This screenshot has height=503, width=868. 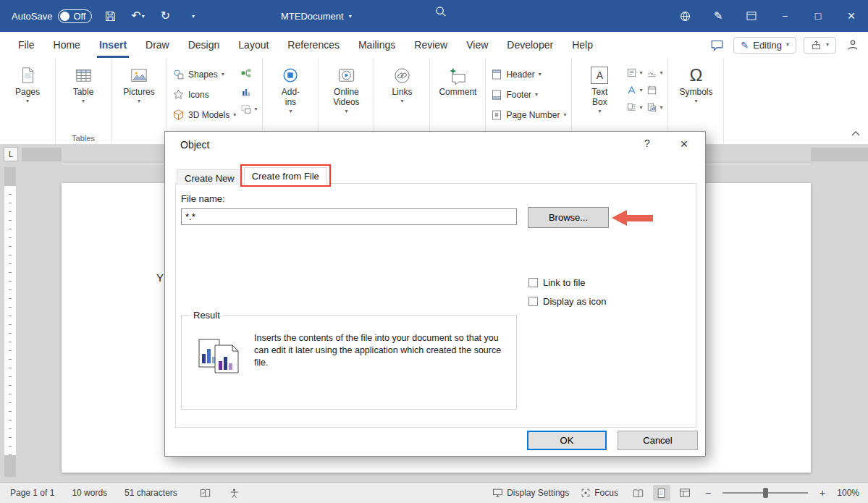 What do you see at coordinates (634, 107) in the screenshot?
I see `drop-cap-button: ▾` at bounding box center [634, 107].